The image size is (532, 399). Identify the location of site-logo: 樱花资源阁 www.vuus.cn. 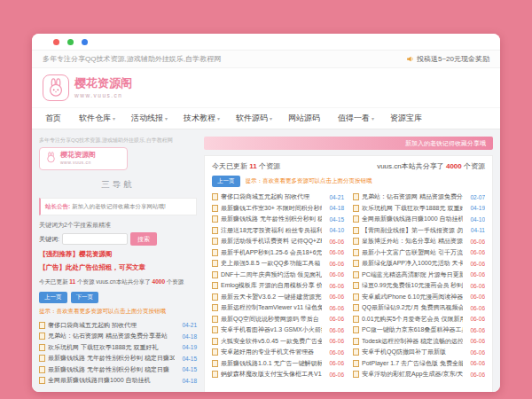
(87, 88).